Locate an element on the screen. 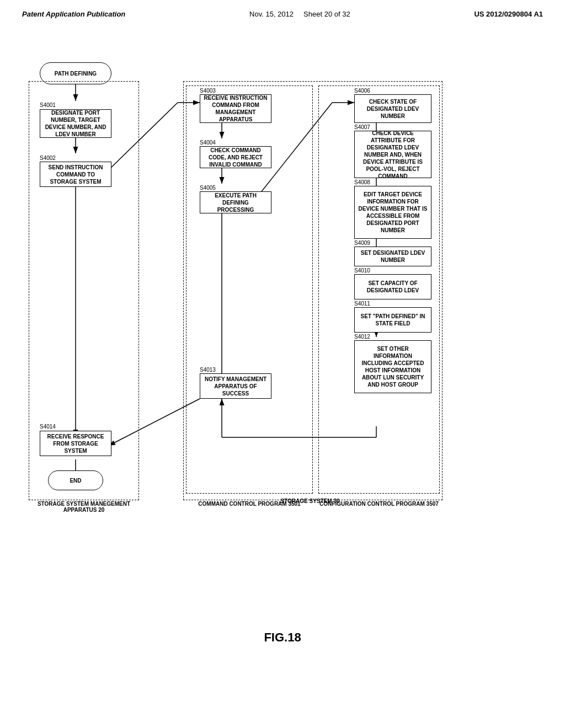 This screenshot has width=565, height=728. sheet-number: Sheet 20 of 32 is located at coordinates (327, 14).